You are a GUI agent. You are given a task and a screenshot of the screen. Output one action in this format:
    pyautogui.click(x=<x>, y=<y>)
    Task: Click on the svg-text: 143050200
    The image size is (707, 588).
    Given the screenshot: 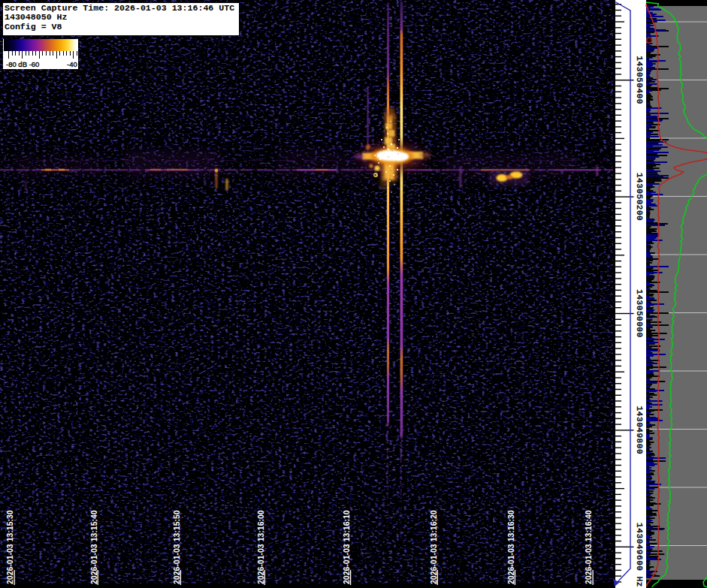 What is the action you would take?
    pyautogui.click(x=639, y=197)
    